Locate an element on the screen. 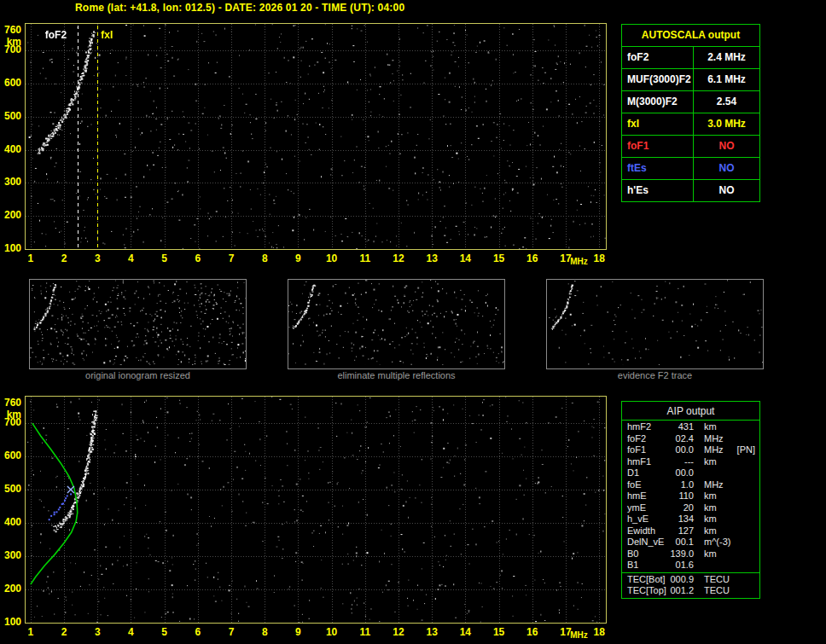 This screenshot has height=644, width=826. aip-param-label: Ewidth is located at coordinates (643, 531).